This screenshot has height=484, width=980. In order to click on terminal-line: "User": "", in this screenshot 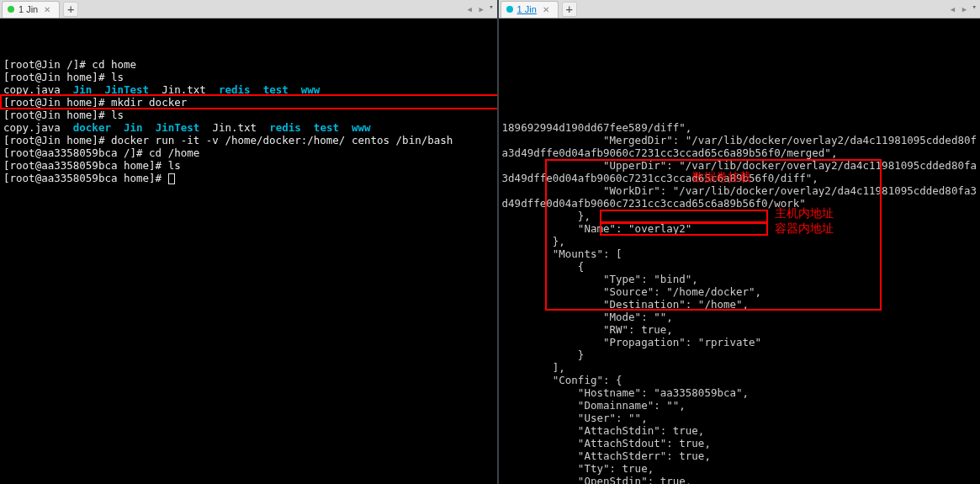, I will do `click(739, 418)`.